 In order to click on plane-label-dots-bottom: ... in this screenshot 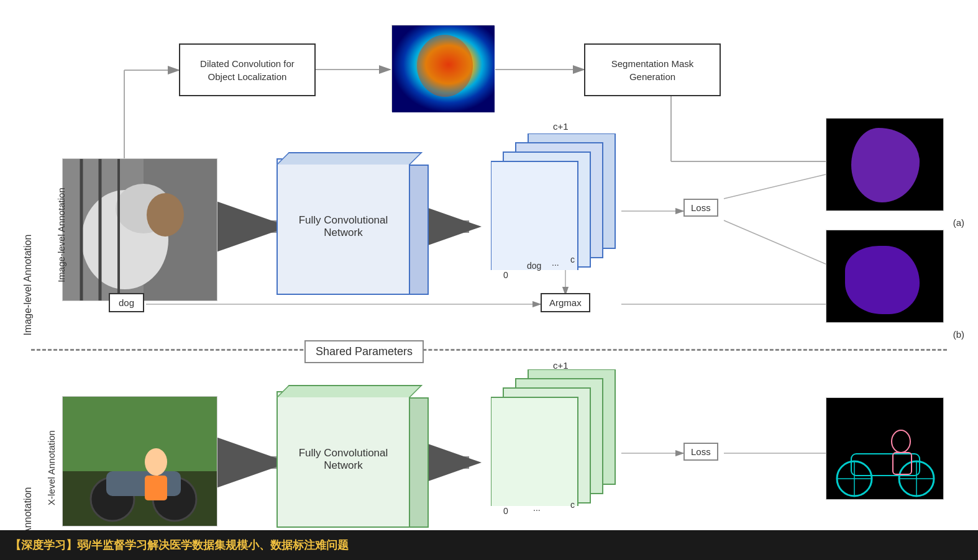, I will do `click(537, 508)`.